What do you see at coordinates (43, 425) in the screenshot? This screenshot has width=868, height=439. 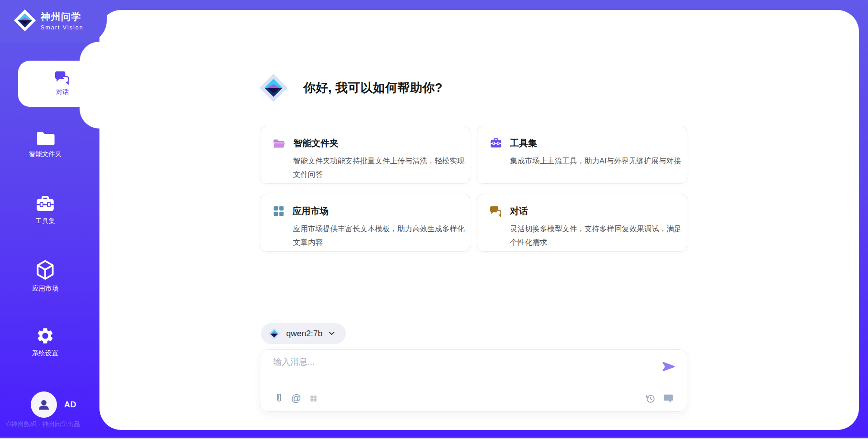 I see `copyright-text: ©神州数码 · 神州问学出品` at bounding box center [43, 425].